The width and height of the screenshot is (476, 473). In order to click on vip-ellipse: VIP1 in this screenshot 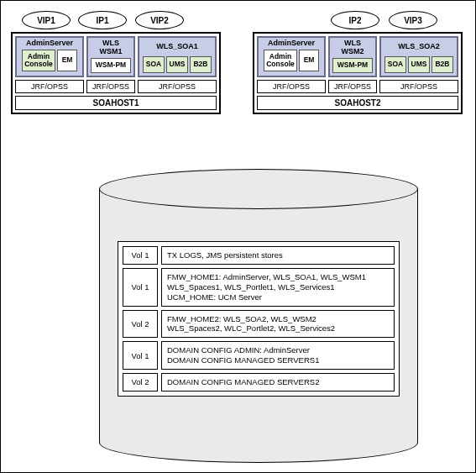, I will do `click(46, 20)`.